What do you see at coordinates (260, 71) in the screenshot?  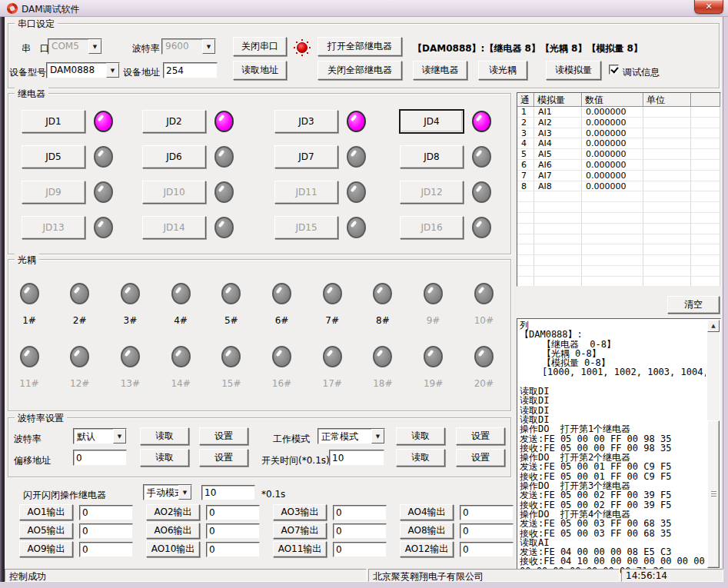 I see `read-address-button: 读取地址` at bounding box center [260, 71].